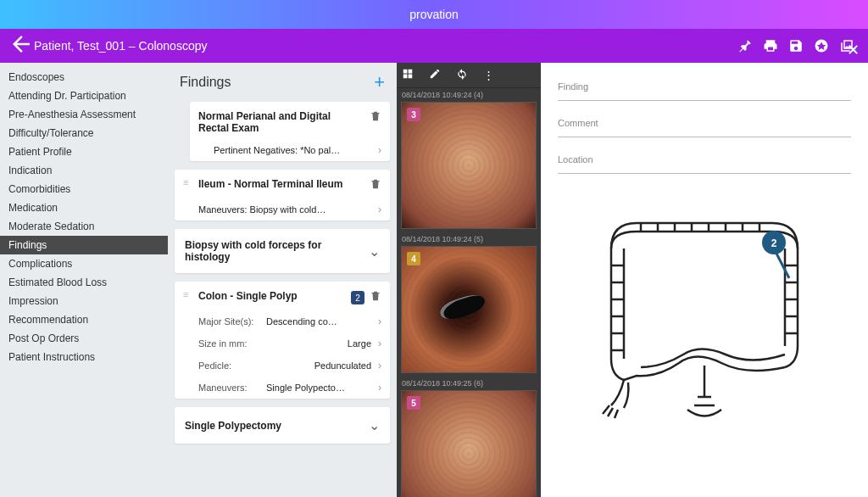 The width and height of the screenshot is (868, 497). I want to click on image-thumbnail: 4, so click(469, 310).